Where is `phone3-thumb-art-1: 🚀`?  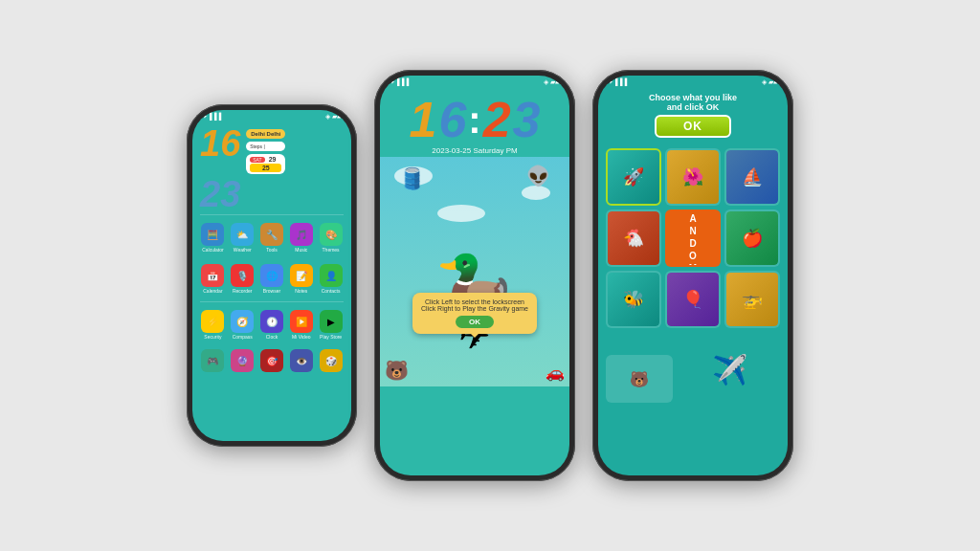
phone3-thumb-art-1: 🚀 is located at coordinates (634, 177).